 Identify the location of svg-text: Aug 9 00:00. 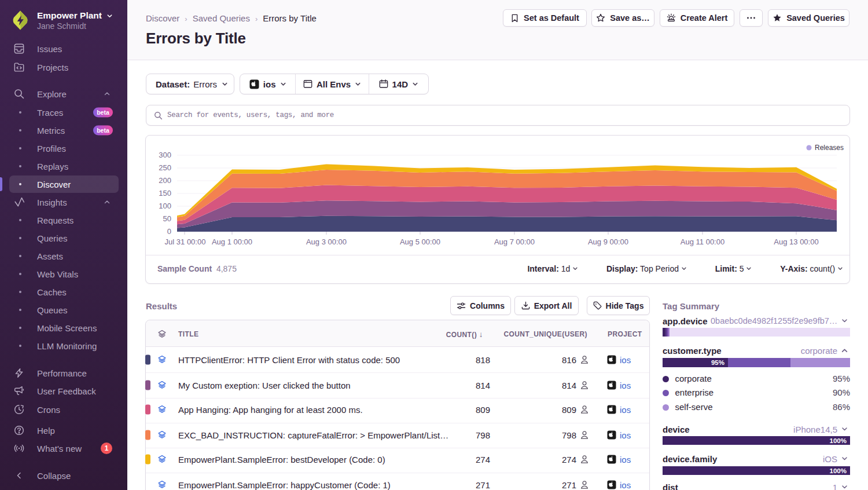
(608, 242).